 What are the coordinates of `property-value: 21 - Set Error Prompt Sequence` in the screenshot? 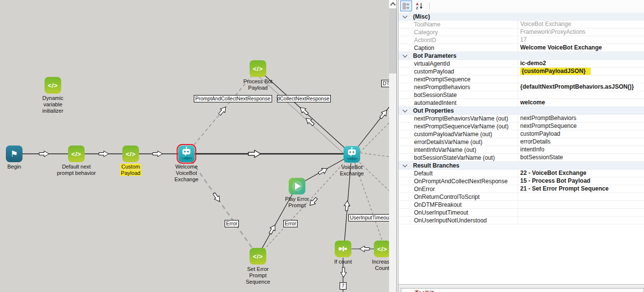 It's located at (581, 189).